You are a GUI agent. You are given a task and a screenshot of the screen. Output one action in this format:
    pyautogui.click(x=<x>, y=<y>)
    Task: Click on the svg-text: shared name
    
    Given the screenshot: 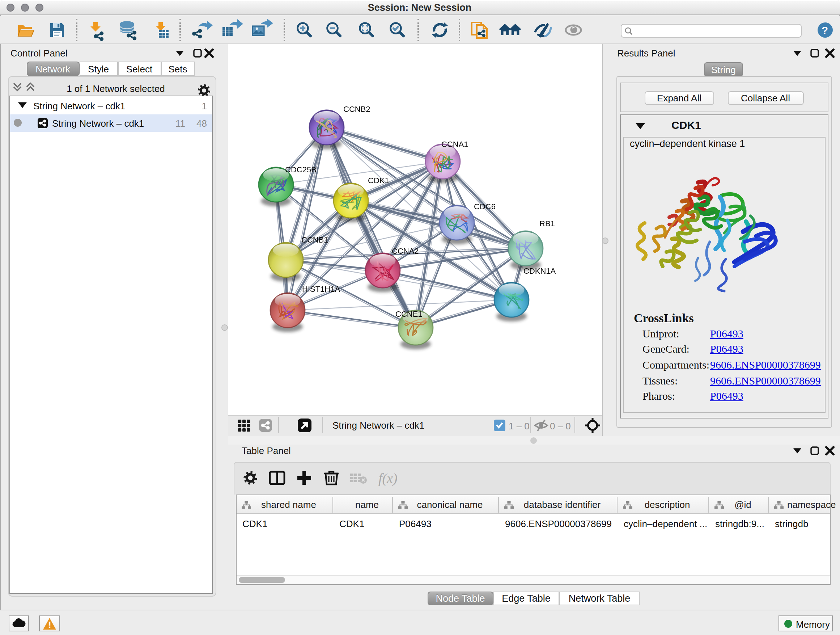 What is the action you would take?
    pyautogui.click(x=289, y=504)
    